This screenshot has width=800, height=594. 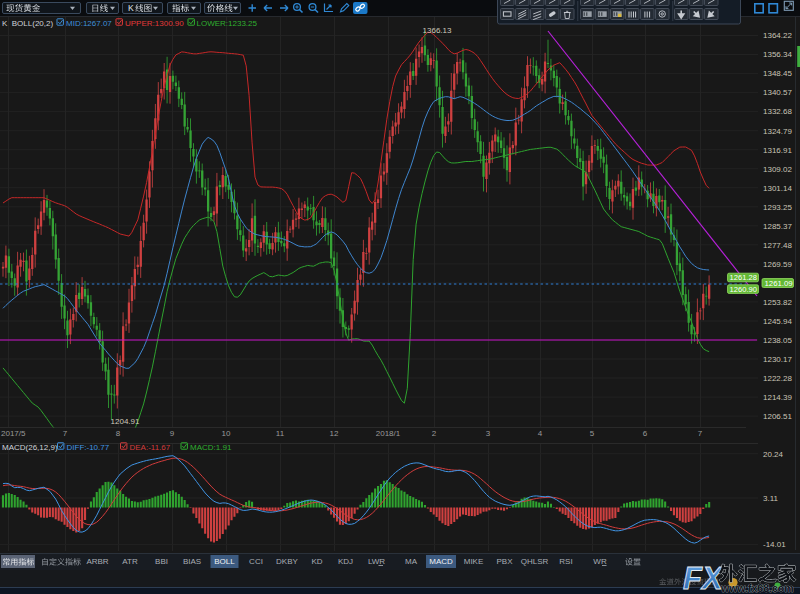 What do you see at coordinates (540, 434) in the screenshot?
I see `svg-text: 4` at bounding box center [540, 434].